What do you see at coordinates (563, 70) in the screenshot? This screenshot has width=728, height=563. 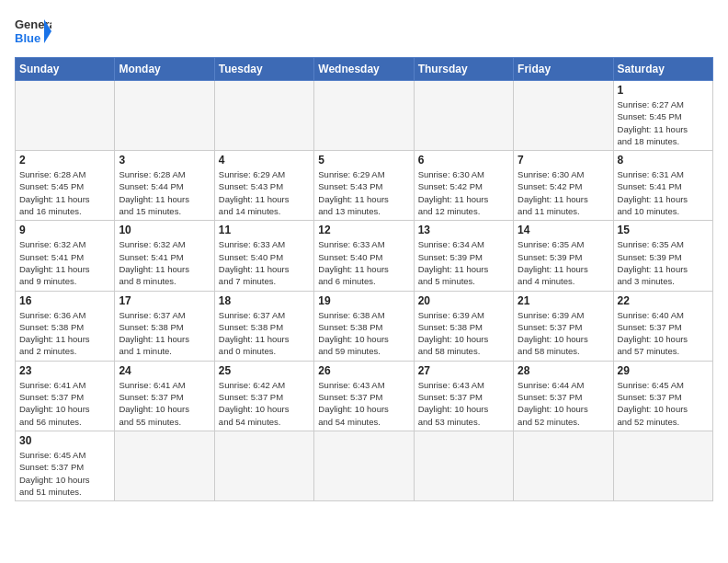 I see `weekday-header-friday: Friday` at bounding box center [563, 70].